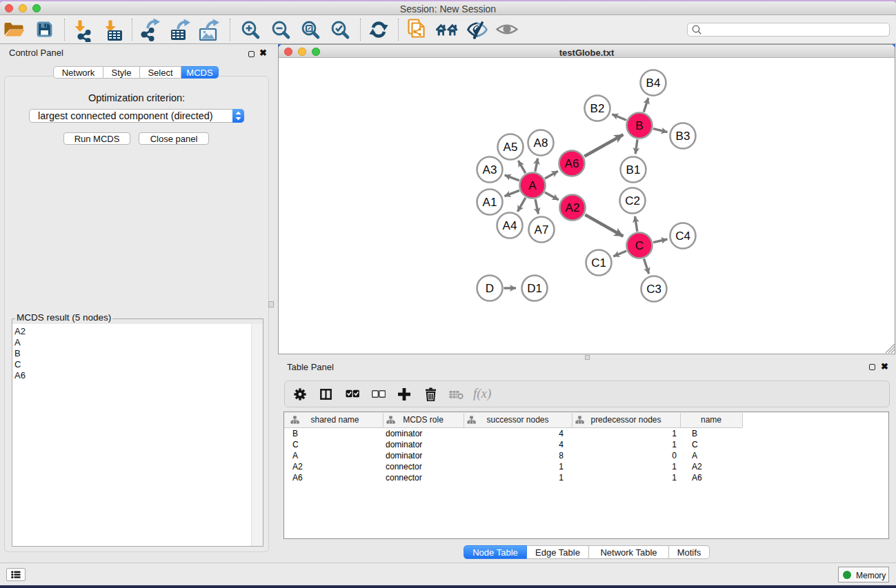  What do you see at coordinates (597, 109) in the screenshot?
I see `svg-text: B2` at bounding box center [597, 109].